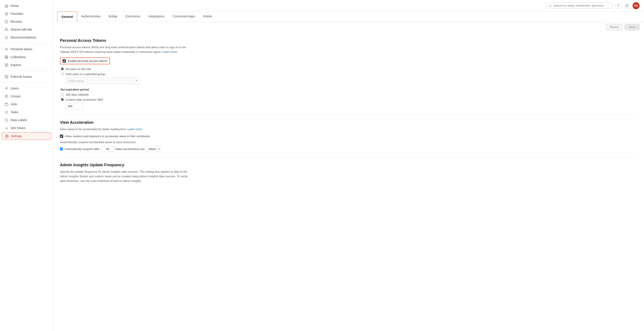  What do you see at coordinates (62, 74) in the screenshot?
I see `specified-group-radio` at bounding box center [62, 74].